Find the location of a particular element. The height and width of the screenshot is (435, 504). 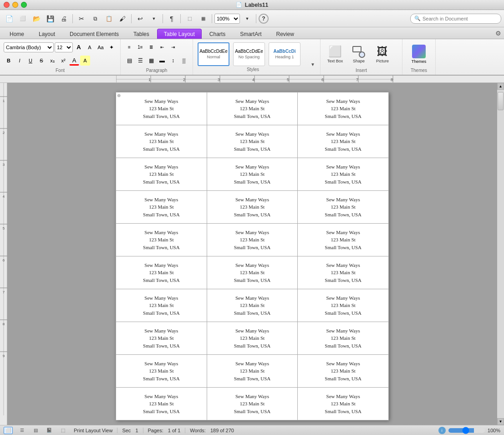

style-heading1: AaBbCcDi Heading 1 is located at coordinates (285, 54).